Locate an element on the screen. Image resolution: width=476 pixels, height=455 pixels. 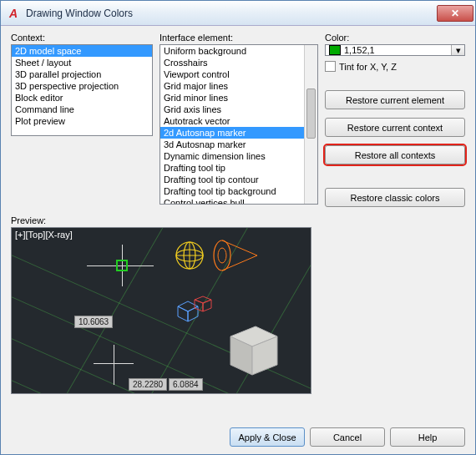
interface-label: Interface element: is located at coordinates (239, 38).